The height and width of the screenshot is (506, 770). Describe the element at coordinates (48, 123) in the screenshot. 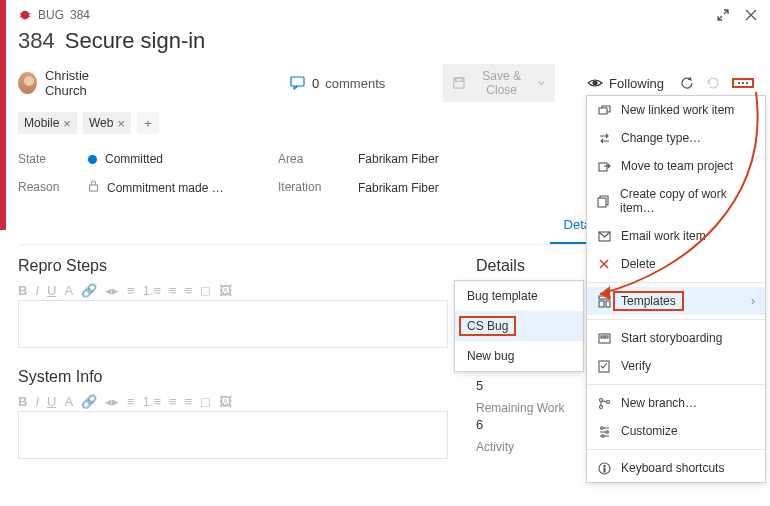

I see `tag-mobile: Mobile ×` at that location.